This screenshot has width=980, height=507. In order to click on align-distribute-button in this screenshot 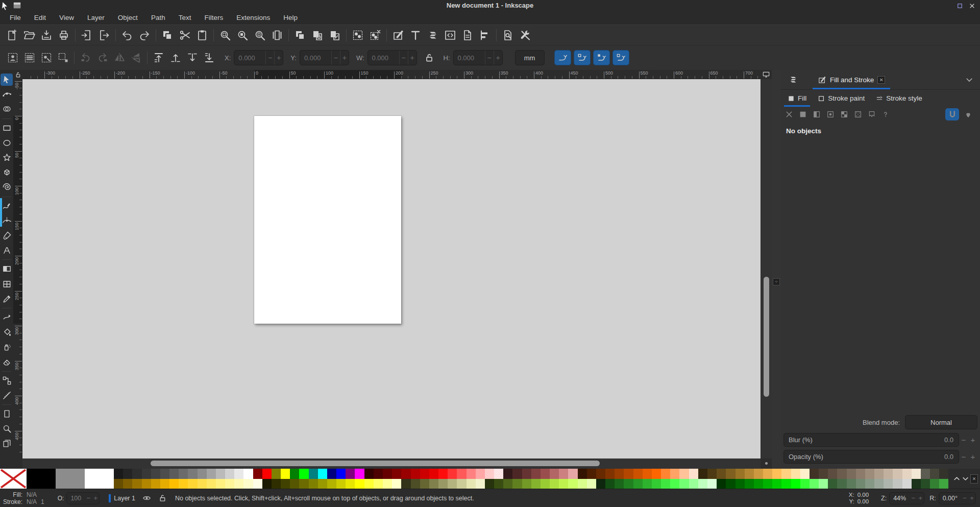, I will do `click(485, 35)`.